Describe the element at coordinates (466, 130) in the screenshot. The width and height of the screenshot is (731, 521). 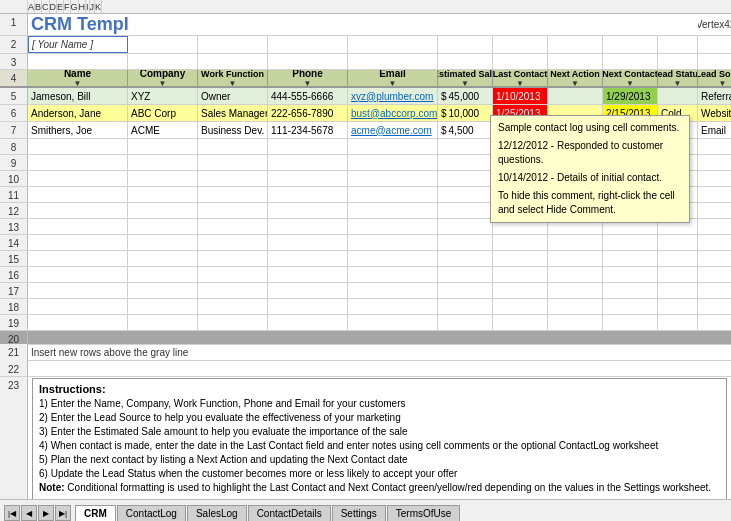
I see `cell-7-sale: $ 4,500` at that location.